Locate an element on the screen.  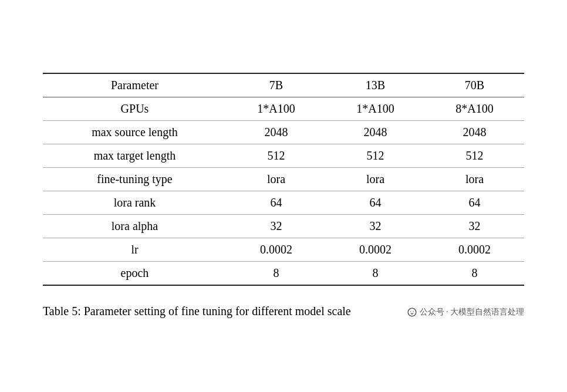
col-header-13b: 13B is located at coordinates (376, 86).